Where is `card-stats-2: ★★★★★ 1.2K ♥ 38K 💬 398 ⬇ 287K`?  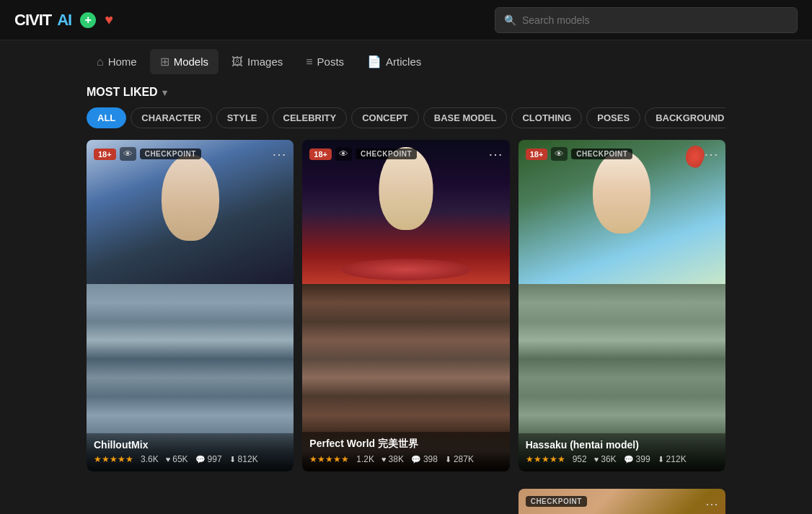 card-stats-2: ★★★★★ 1.2K ♥ 38K 💬 398 ⬇ 287K is located at coordinates (405, 459).